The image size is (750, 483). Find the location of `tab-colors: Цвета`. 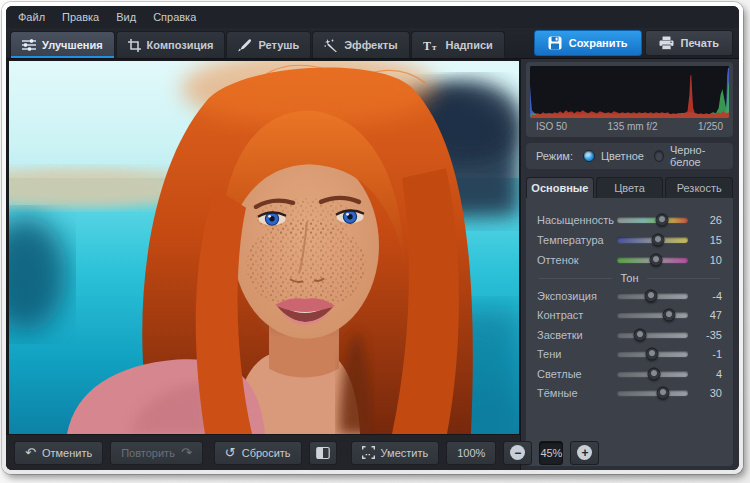

tab-colors: Цвета is located at coordinates (630, 188).